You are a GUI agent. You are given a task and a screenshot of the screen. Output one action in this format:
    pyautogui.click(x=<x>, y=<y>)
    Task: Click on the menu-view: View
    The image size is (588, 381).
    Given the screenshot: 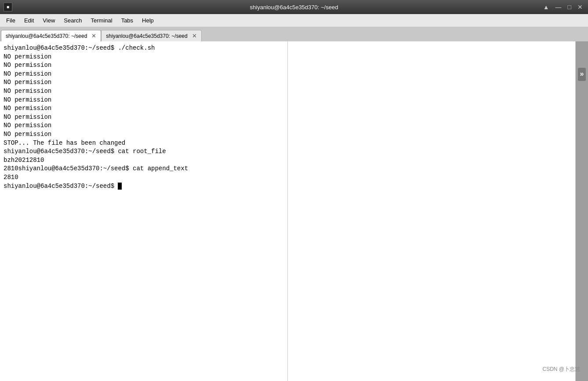 What is the action you would take?
    pyautogui.click(x=49, y=20)
    